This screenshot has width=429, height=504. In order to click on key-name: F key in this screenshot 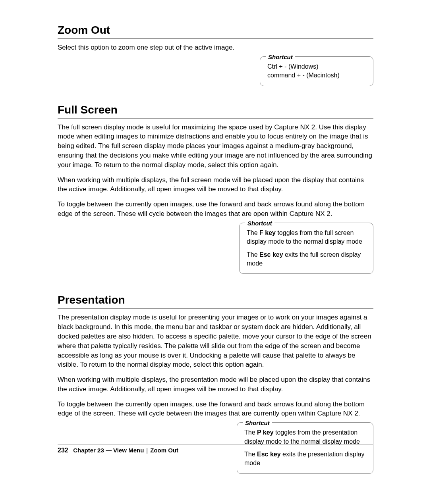, I will do `click(268, 233)`.